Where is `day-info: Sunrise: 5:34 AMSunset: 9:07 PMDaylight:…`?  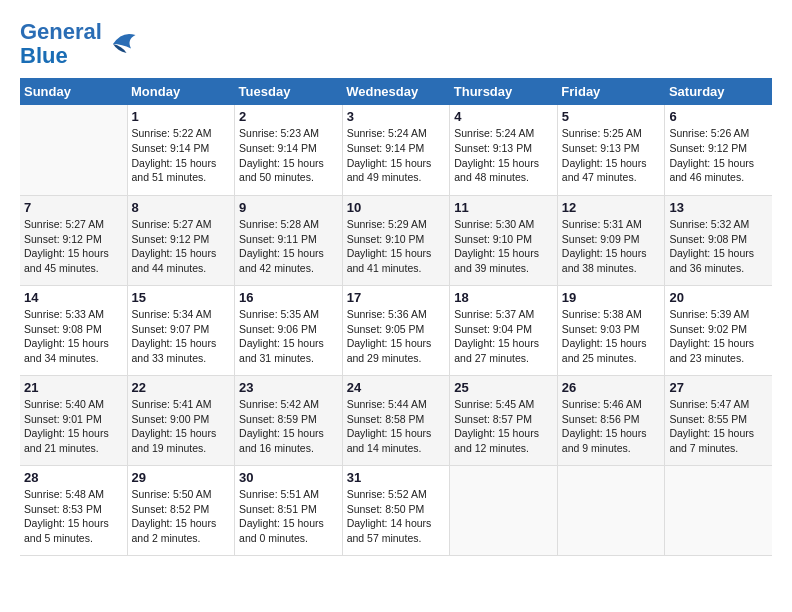 day-info: Sunrise: 5:34 AMSunset: 9:07 PMDaylight:… is located at coordinates (182, 336).